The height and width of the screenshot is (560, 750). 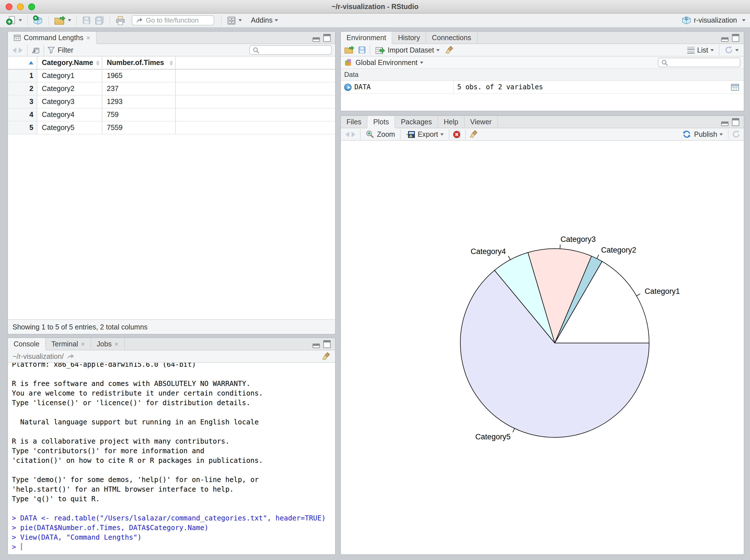 I want to click on table-row: 3 Category3 1293, so click(x=172, y=102).